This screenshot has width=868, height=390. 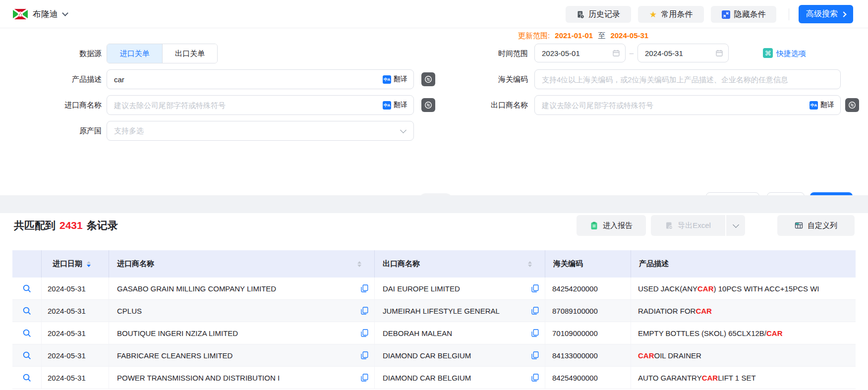 I want to click on history-button: 历史记录, so click(x=598, y=14).